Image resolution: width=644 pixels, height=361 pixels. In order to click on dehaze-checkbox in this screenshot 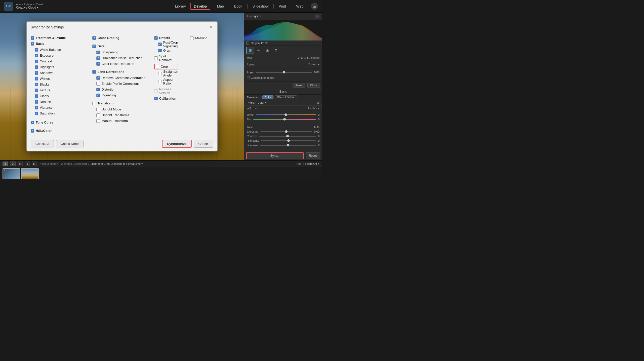, I will do `click(36, 102)`.